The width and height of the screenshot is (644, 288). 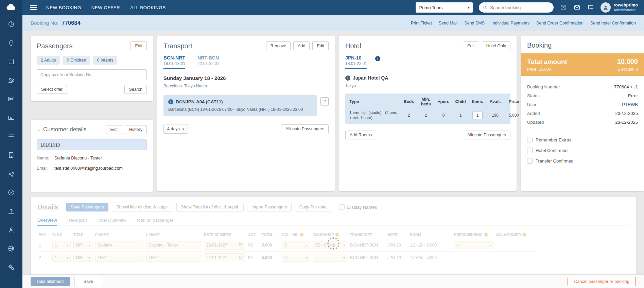 I want to click on copy-pnr-button: Copy Pnr data, so click(x=313, y=207).